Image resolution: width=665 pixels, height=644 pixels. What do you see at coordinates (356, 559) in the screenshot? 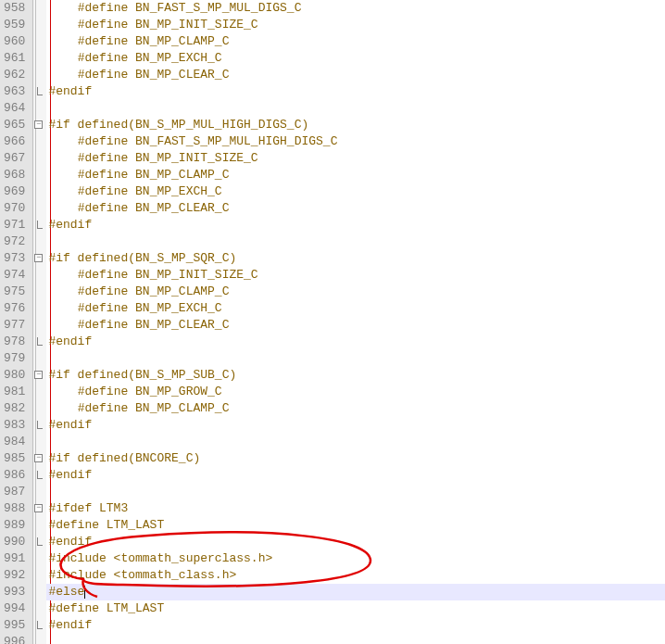
I see `code-line: #include <tommath_superclass.h>` at bounding box center [356, 559].